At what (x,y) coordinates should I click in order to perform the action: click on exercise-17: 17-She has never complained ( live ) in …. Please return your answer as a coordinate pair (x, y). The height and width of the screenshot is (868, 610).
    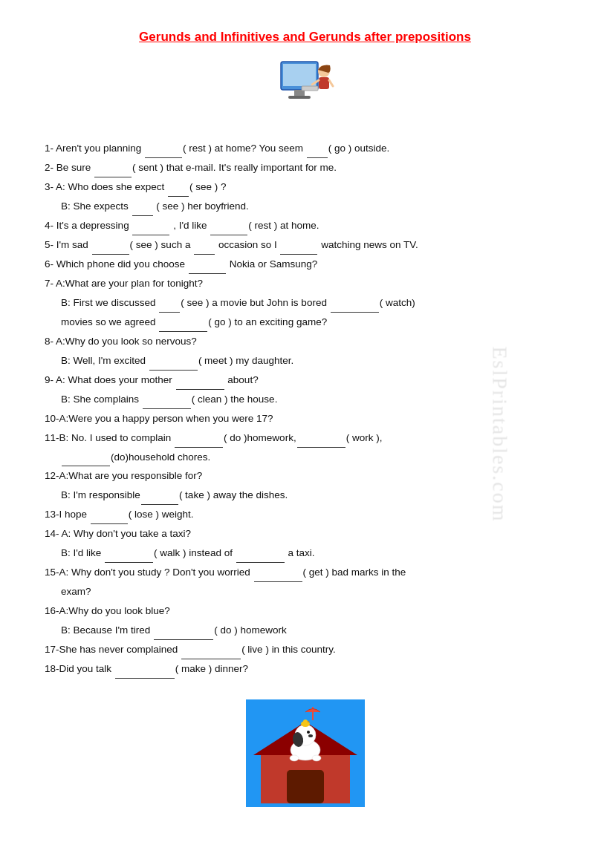
    Looking at the image, I should click on (305, 650).